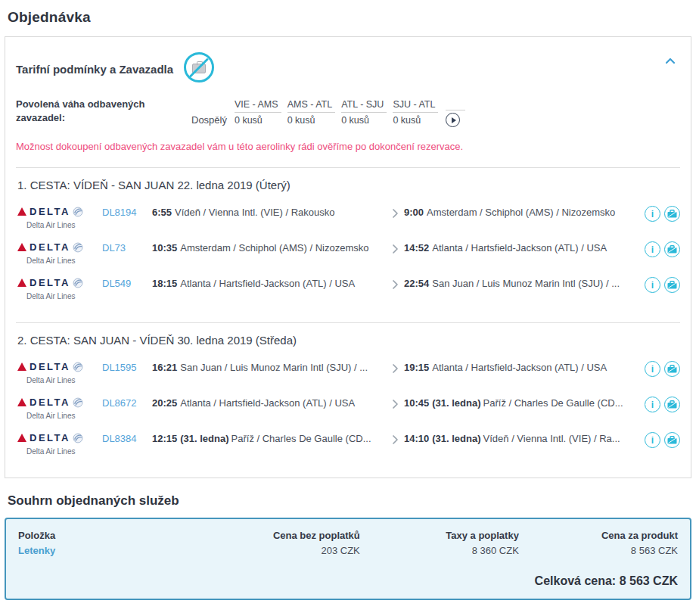 The image size is (696, 616). I want to click on arrival-info: 14:52Atlanta / Hartsfield-Jackson (ATL) …, so click(520, 247).